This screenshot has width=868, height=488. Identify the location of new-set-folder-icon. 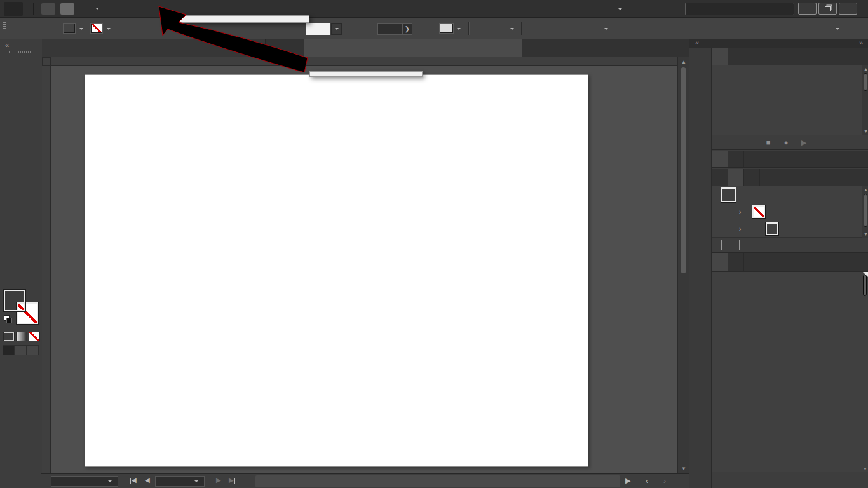
(824, 142).